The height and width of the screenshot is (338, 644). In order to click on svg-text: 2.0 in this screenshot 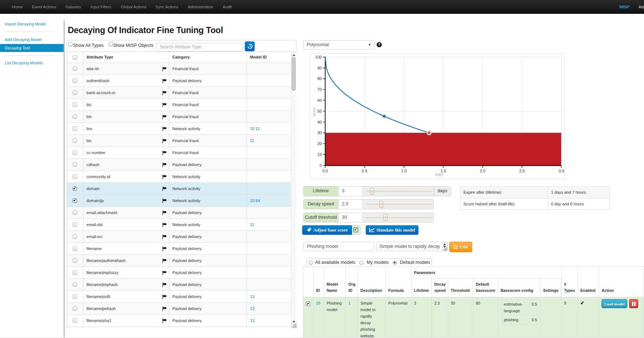, I will do `click(482, 171)`.